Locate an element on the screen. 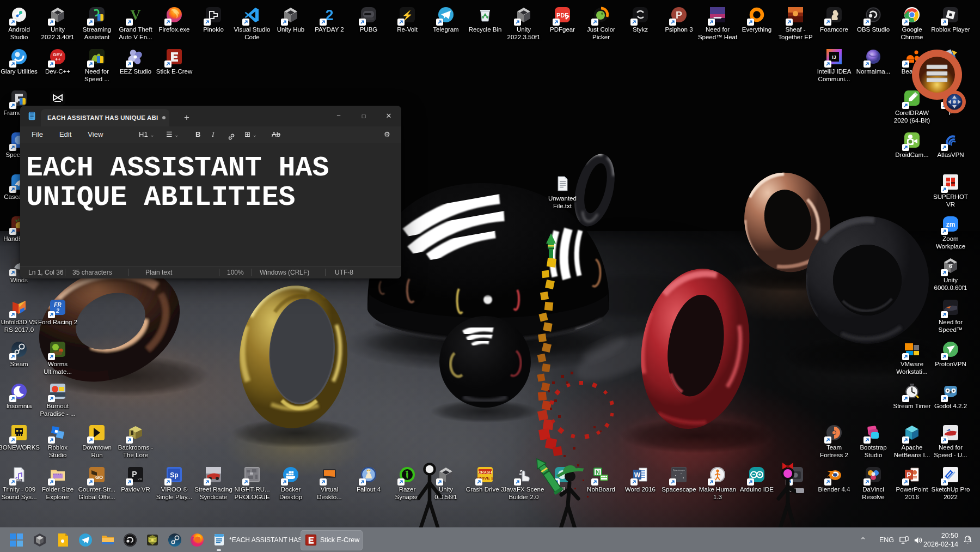  svg-text: CRASH is located at coordinates (486, 472).